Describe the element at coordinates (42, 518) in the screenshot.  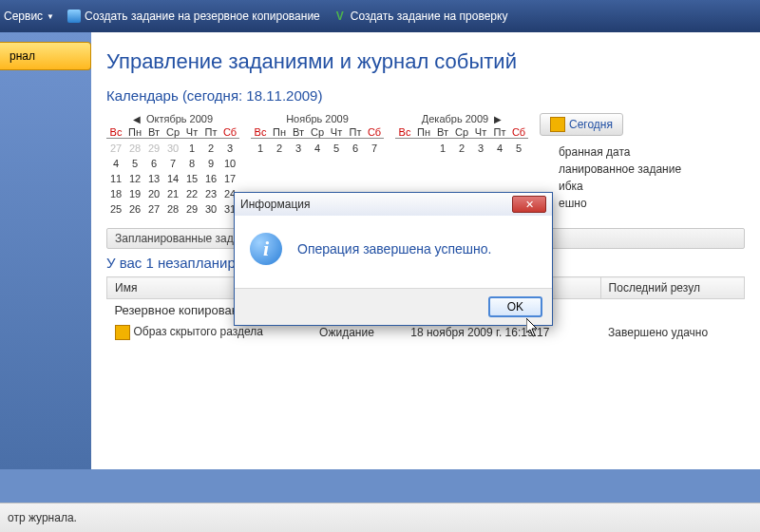
I see `statusbar-text: отр журнала.` at that location.